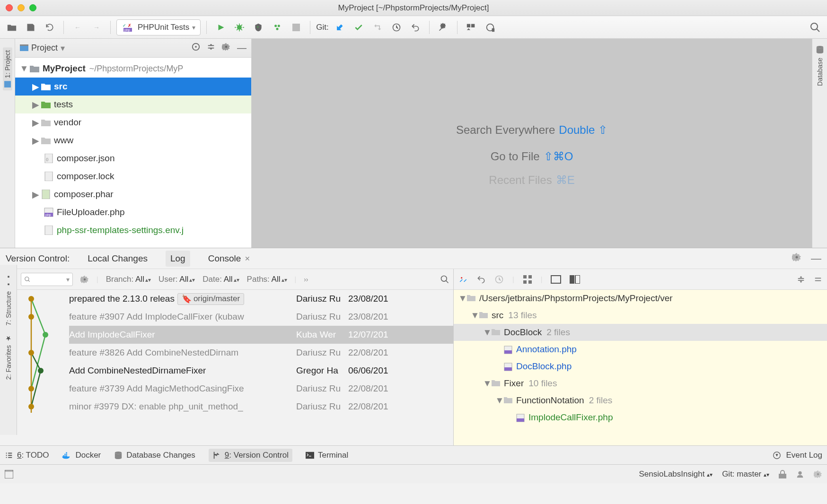 The image size is (827, 504). I want to click on favorites-tool-tab: 2: Favorites ★, so click(9, 357).